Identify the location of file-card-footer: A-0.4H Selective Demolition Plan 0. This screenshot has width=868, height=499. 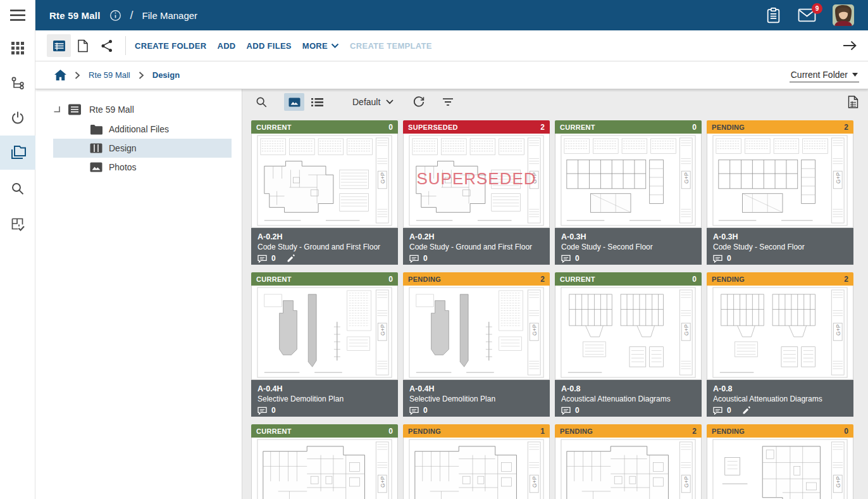
(325, 398).